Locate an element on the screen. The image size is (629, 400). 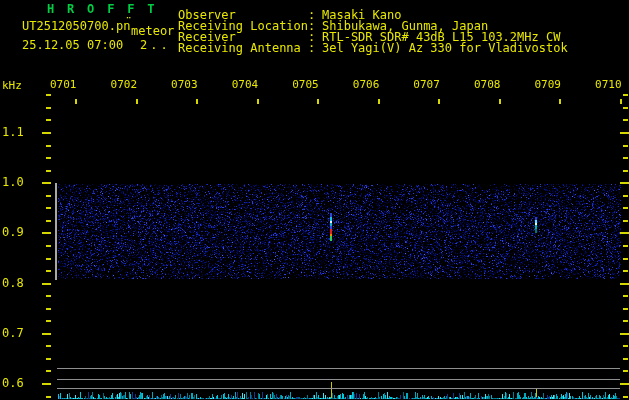
time-tick-label: 0702 is located at coordinates (124, 84).